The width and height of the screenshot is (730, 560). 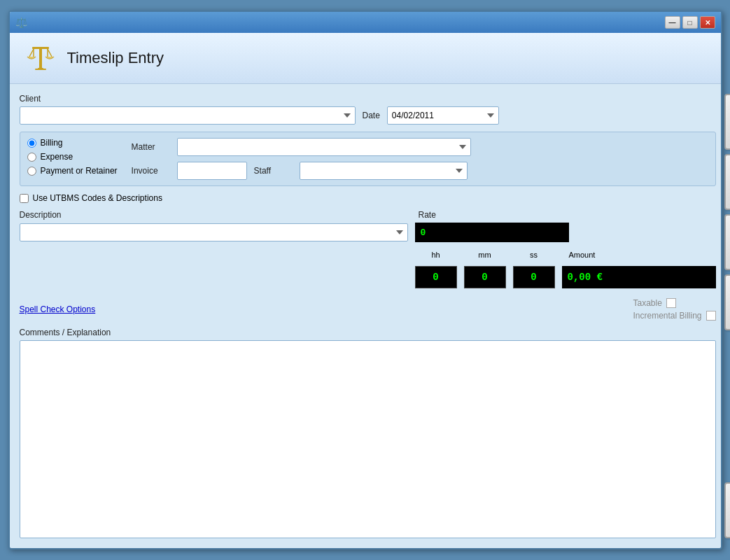 What do you see at coordinates (98, 198) in the screenshot?
I see `utbms-label: Use UTBMS Codes & Descriptions` at bounding box center [98, 198].